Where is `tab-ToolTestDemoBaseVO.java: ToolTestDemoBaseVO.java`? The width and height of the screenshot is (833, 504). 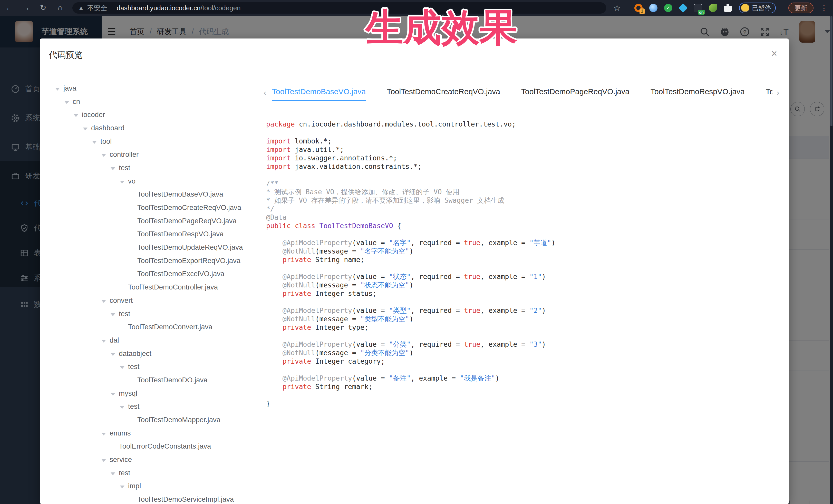
tab-ToolTestDemoBaseVO.java: ToolTestDemoBaseVO.java is located at coordinates (319, 93).